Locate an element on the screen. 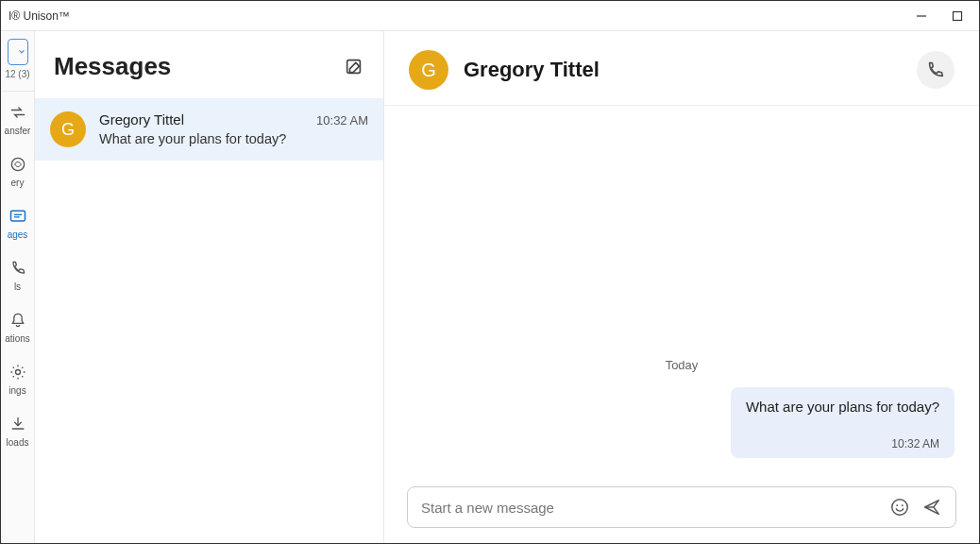  conversation-time: 10:32 AM is located at coordinates (342, 121).